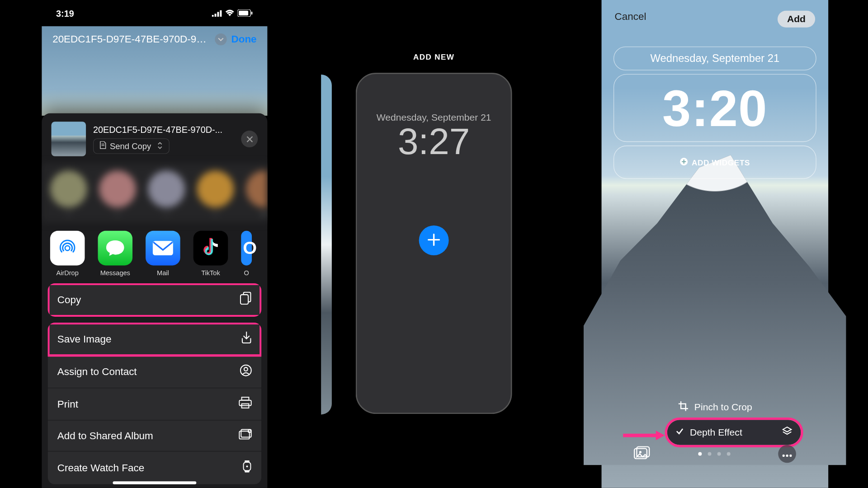 This screenshot has height=488, width=868. Describe the element at coordinates (68, 249) in the screenshot. I see `airdrop-icon` at that location.